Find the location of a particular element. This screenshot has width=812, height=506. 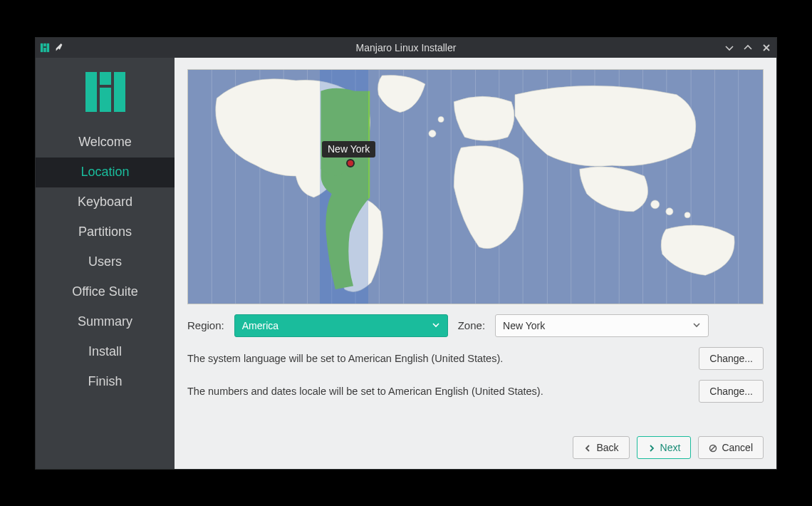

sidebar-step-location: Location is located at coordinates (105, 172).